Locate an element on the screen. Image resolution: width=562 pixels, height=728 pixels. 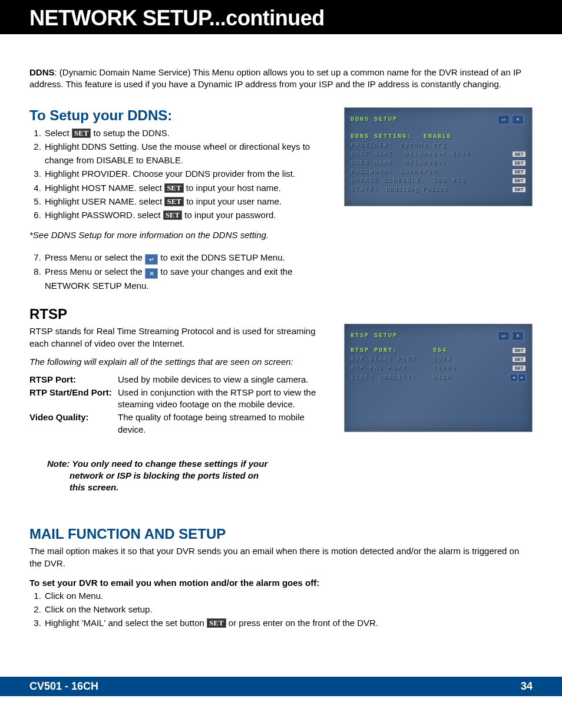
mail-steps: Click on Menu. Click on the Network setu… is located at coordinates (281, 610).